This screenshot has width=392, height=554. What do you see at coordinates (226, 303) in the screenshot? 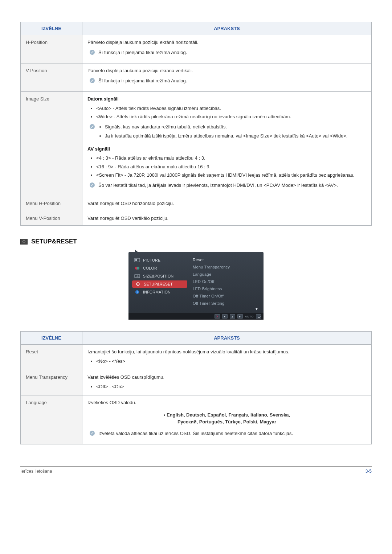
I see `osd-submenu-item: Off Timer Setting` at bounding box center [226, 303].